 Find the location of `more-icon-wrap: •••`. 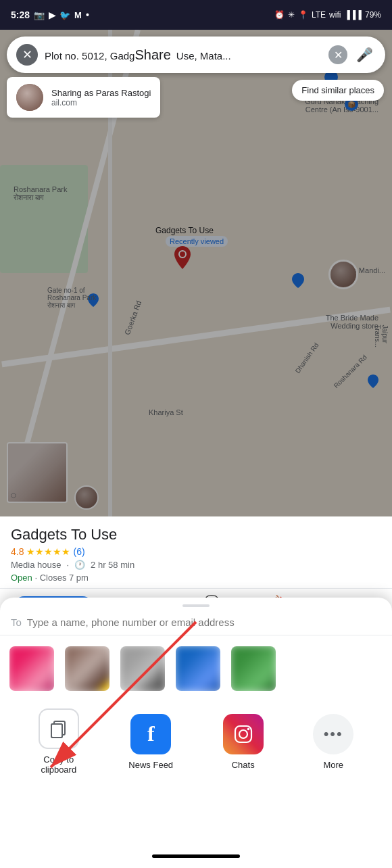

more-icon-wrap: ••• is located at coordinates (333, 734).